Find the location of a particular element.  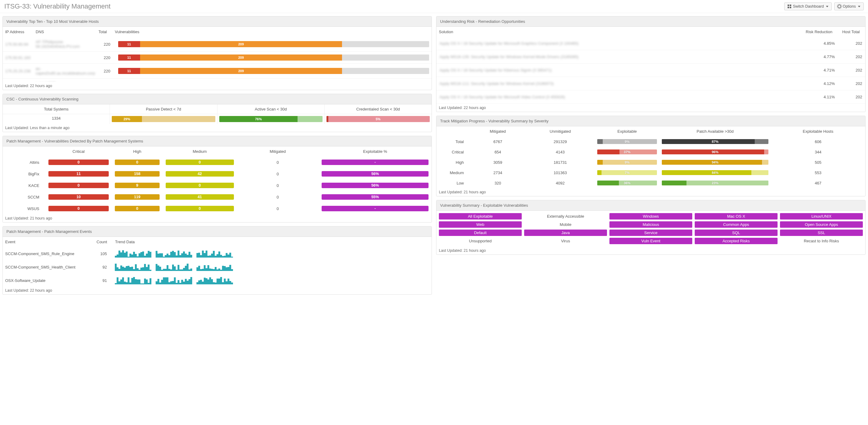

csc-total-value: 1334 is located at coordinates (56, 118).